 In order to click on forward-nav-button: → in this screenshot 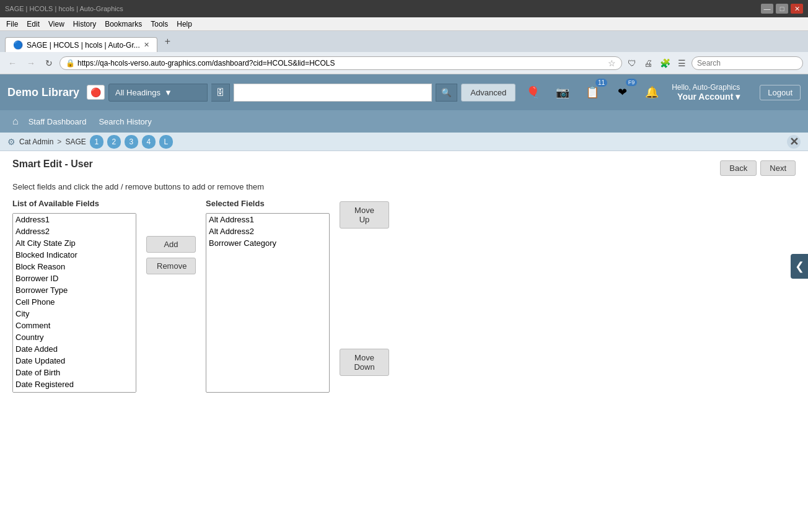, I will do `click(31, 63)`.